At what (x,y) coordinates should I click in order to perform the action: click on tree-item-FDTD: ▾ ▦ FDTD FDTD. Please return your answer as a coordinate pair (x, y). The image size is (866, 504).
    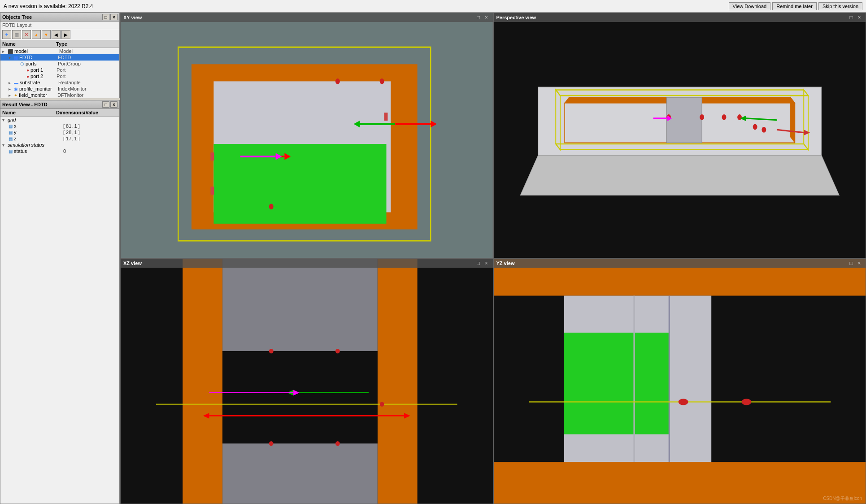
    Looking at the image, I should click on (60, 57).